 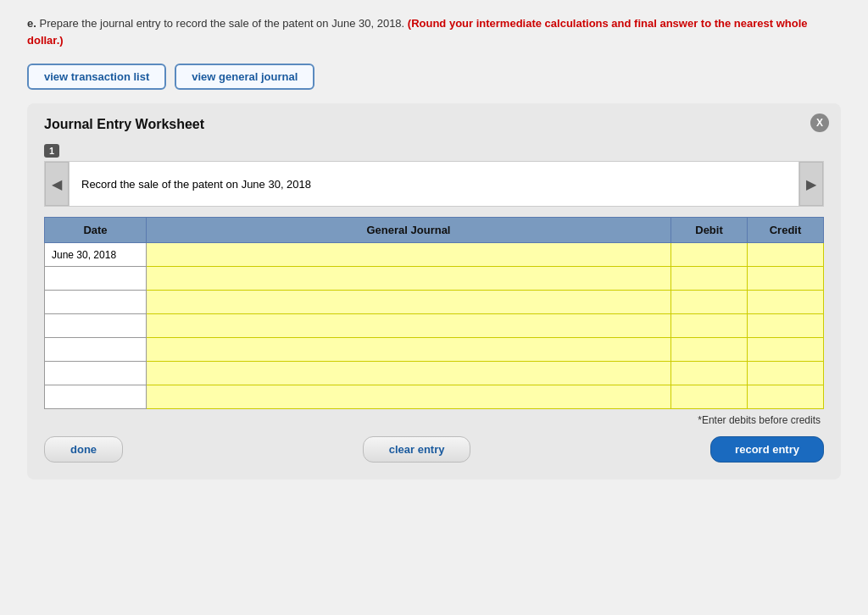 What do you see at coordinates (767, 449) in the screenshot?
I see `record-entry-button: record entry` at bounding box center [767, 449].